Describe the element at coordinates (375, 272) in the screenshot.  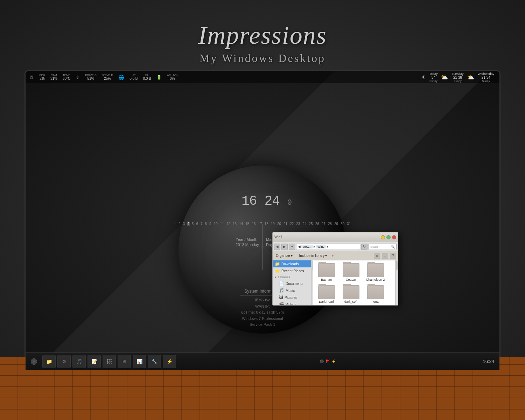
I see `file-item-chameleon: Chameleon 2` at that location.